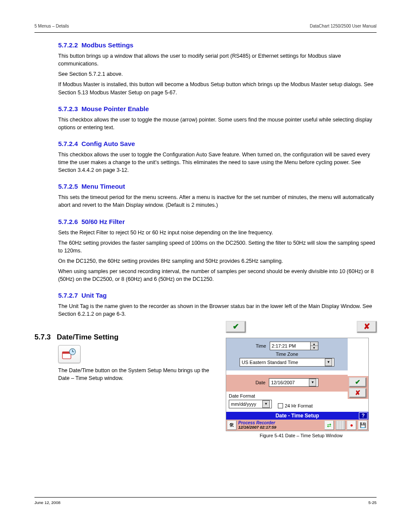  I want to click on header-right: DataChart 1250/2500 User Manual, so click(343, 26).